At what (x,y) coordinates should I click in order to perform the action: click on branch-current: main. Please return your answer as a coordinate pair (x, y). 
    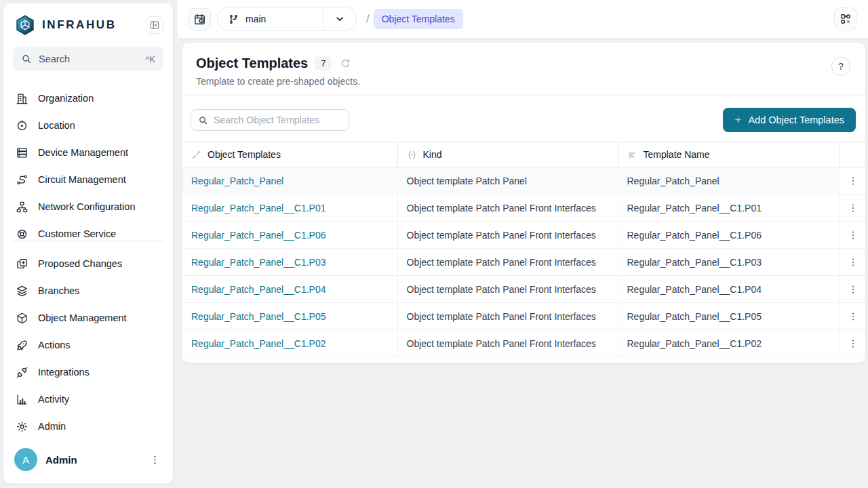
    Looking at the image, I should click on (270, 19).